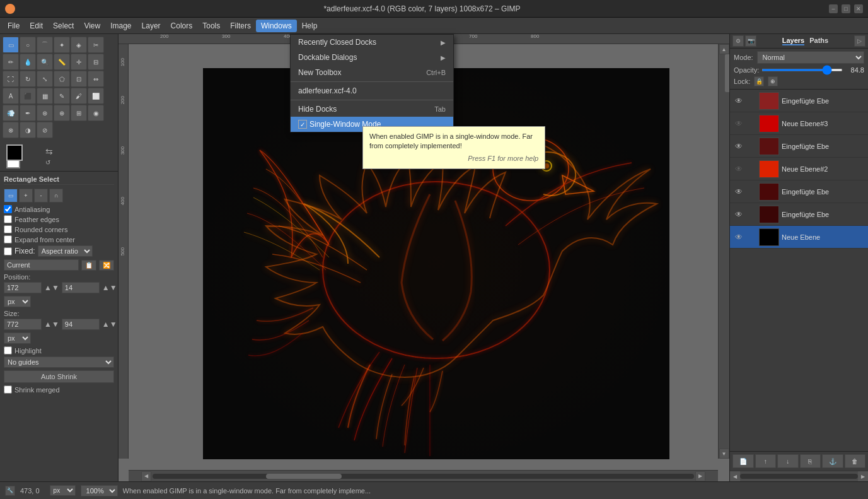 The height and width of the screenshot is (499, 868). Describe the element at coordinates (62, 45) in the screenshot. I see `tool-fuzzy-select: ✦` at that location.